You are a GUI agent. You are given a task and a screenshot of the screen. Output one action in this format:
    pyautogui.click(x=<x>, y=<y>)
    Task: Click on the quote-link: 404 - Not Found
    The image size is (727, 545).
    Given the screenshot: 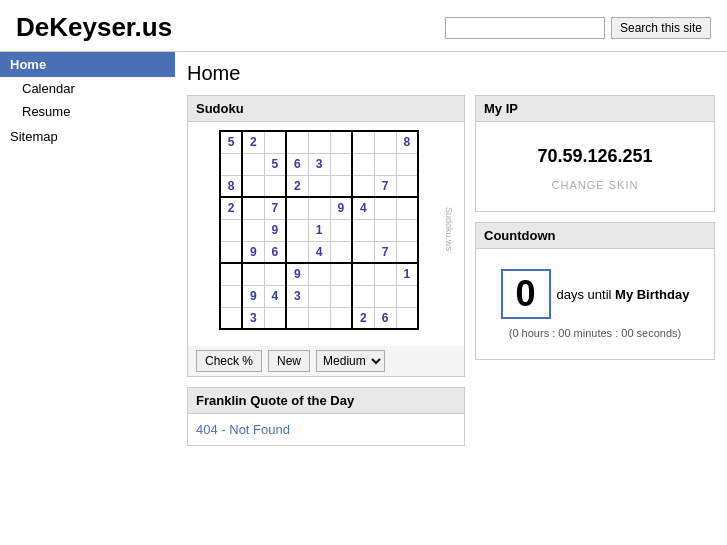 What is the action you would take?
    pyautogui.click(x=243, y=430)
    